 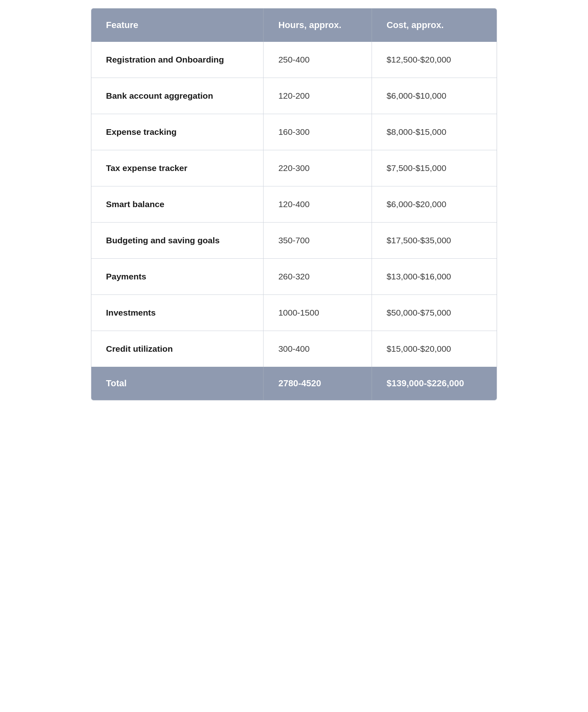 I want to click on table-footer-row: Total 2780-4520 $139,000-$226,000, so click(x=294, y=383).